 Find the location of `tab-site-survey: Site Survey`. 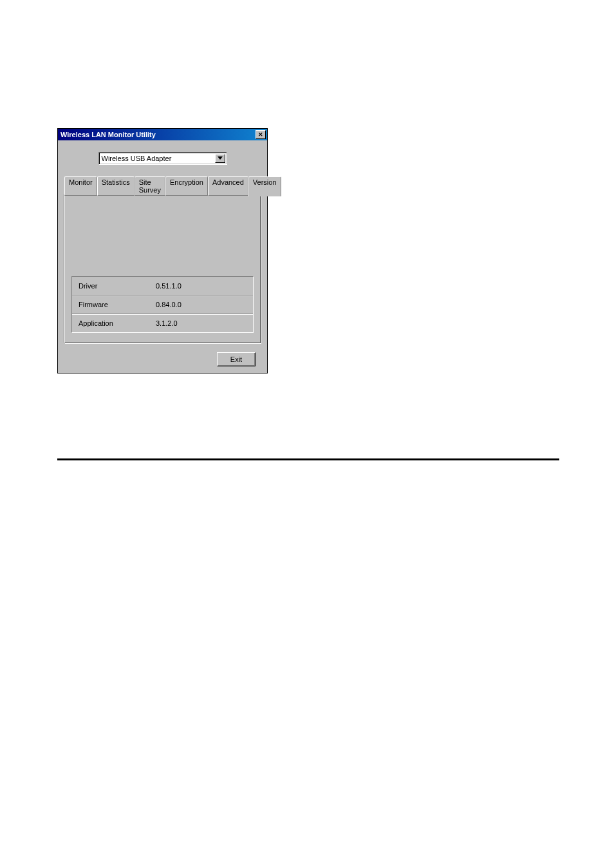

tab-site-survey: Site Survey is located at coordinates (150, 186).